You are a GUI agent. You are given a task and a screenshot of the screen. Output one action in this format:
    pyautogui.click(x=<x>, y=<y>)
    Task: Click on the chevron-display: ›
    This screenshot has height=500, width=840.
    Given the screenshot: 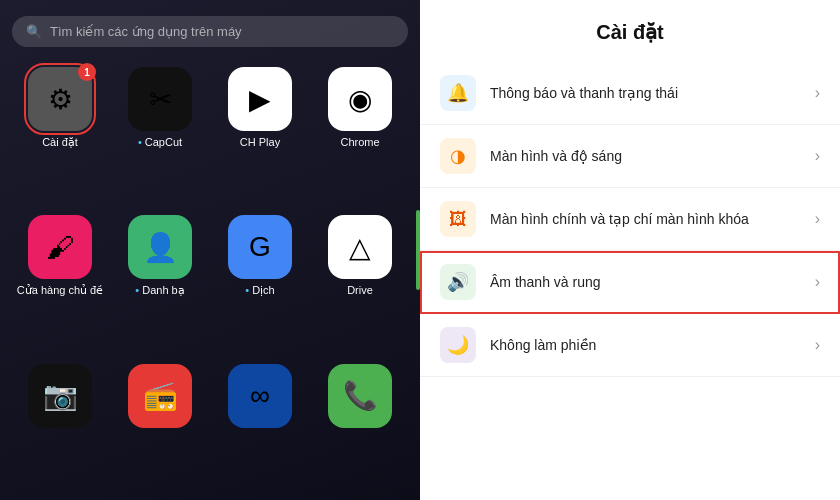 What is the action you would take?
    pyautogui.click(x=818, y=156)
    